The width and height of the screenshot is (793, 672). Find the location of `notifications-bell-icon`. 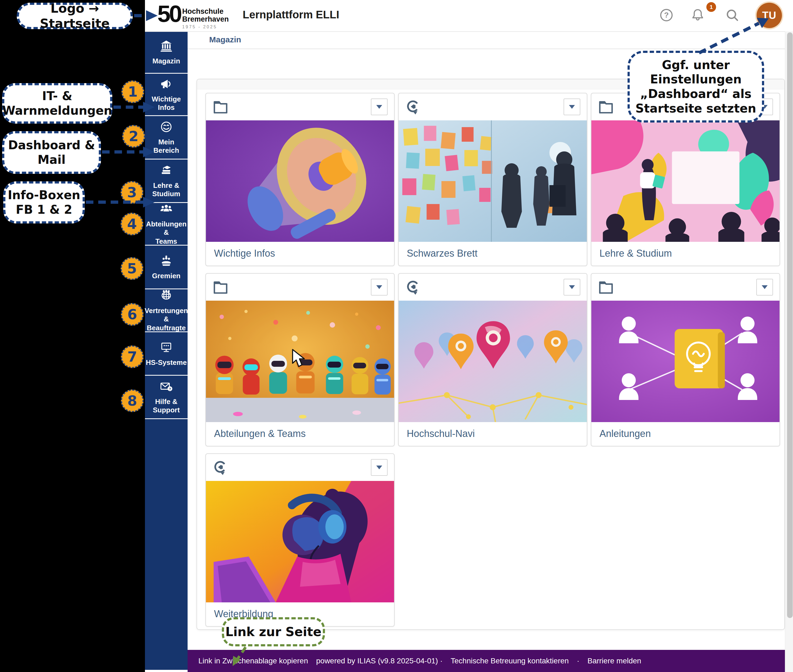

notifications-bell-icon is located at coordinates (698, 14).